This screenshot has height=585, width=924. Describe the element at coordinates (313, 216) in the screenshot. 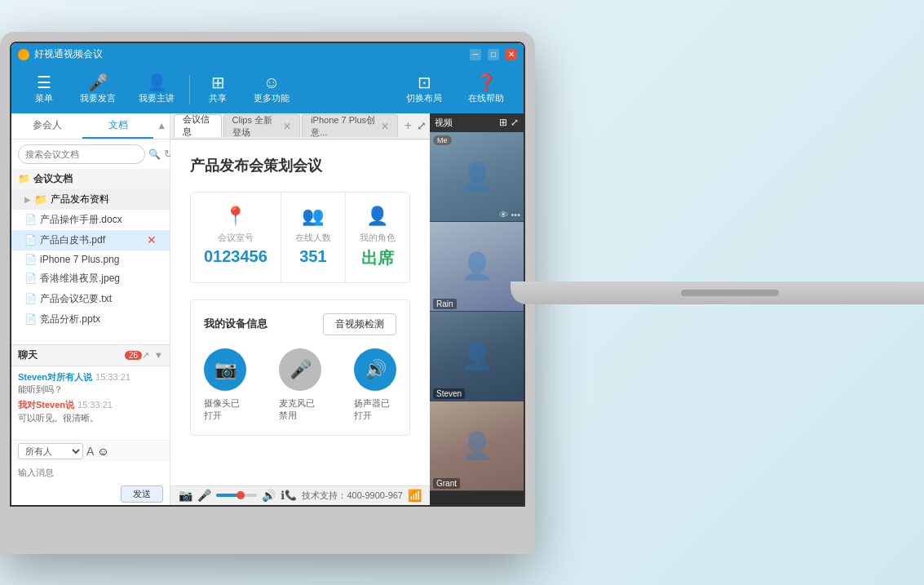

I see `online-icon: 👥` at that location.